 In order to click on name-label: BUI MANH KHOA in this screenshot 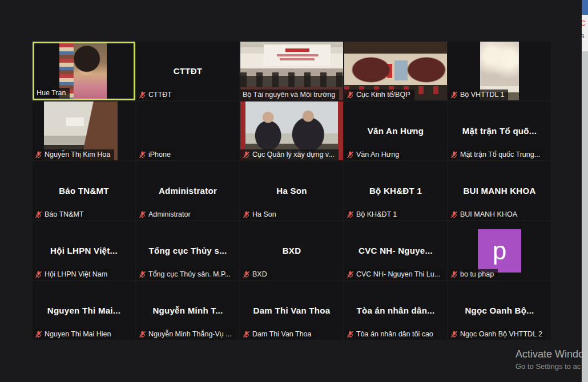, I will do `click(485, 214)`.